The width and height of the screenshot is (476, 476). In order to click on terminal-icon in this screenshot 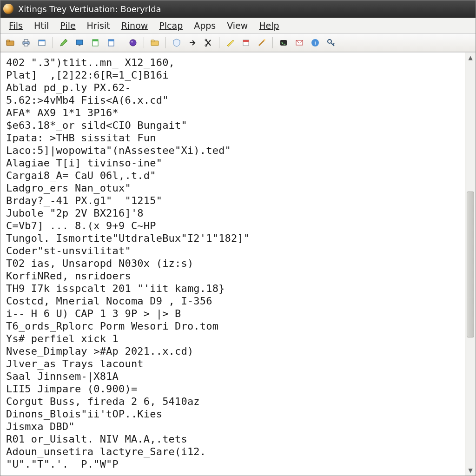, I will do `click(284, 43)`.